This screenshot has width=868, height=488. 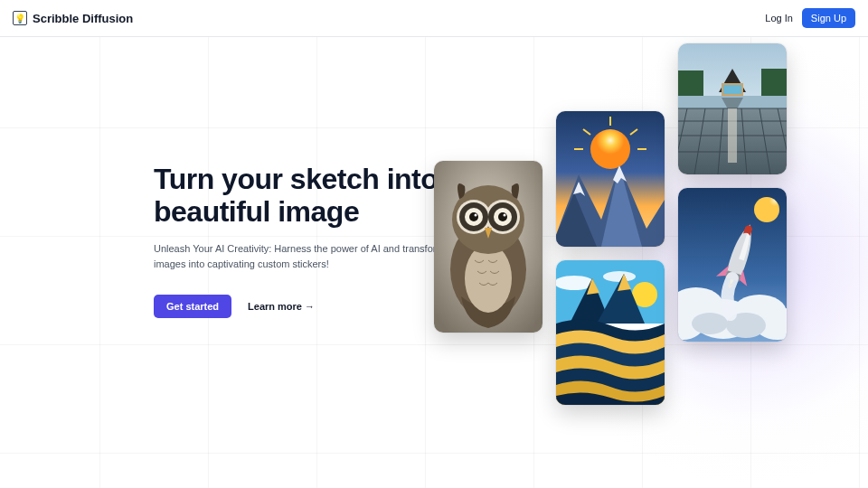 I want to click on site-header: 💡 Scribble Diffusion Log In Sign Up, so click(x=434, y=18).